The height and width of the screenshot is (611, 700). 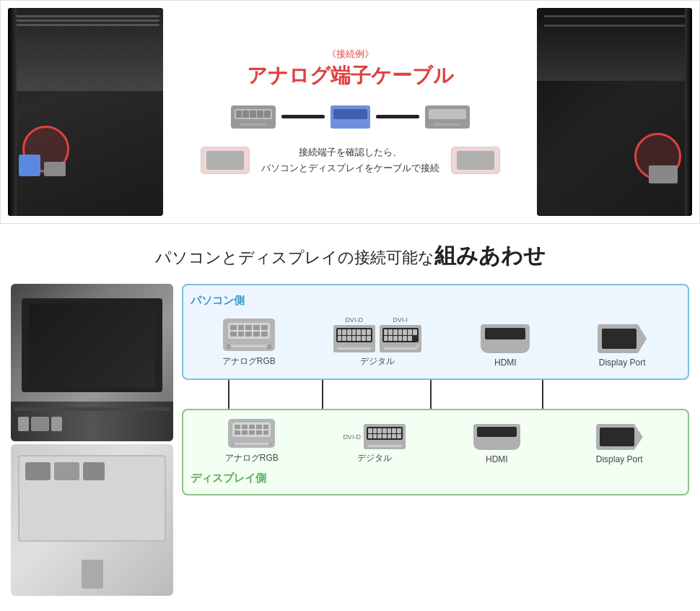 What do you see at coordinates (351, 76) in the screenshot?
I see `connection-example-title: アナログ端子ケーブル` at bounding box center [351, 76].